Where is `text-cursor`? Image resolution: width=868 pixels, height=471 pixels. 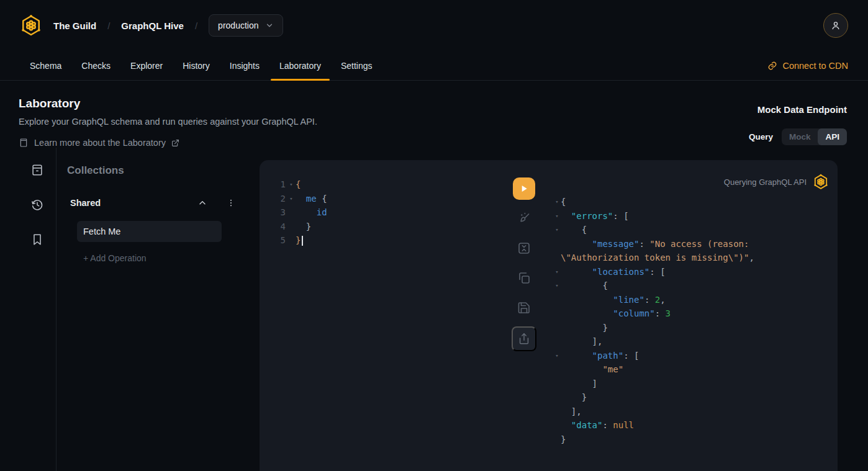
text-cursor is located at coordinates (302, 241).